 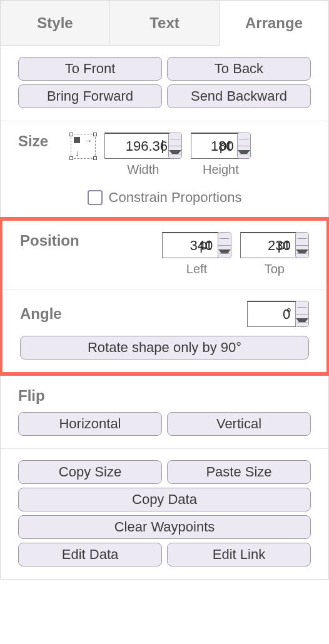 What do you see at coordinates (164, 413) in the screenshot?
I see `flip-section: Flip Horizontal Vertical` at bounding box center [164, 413].